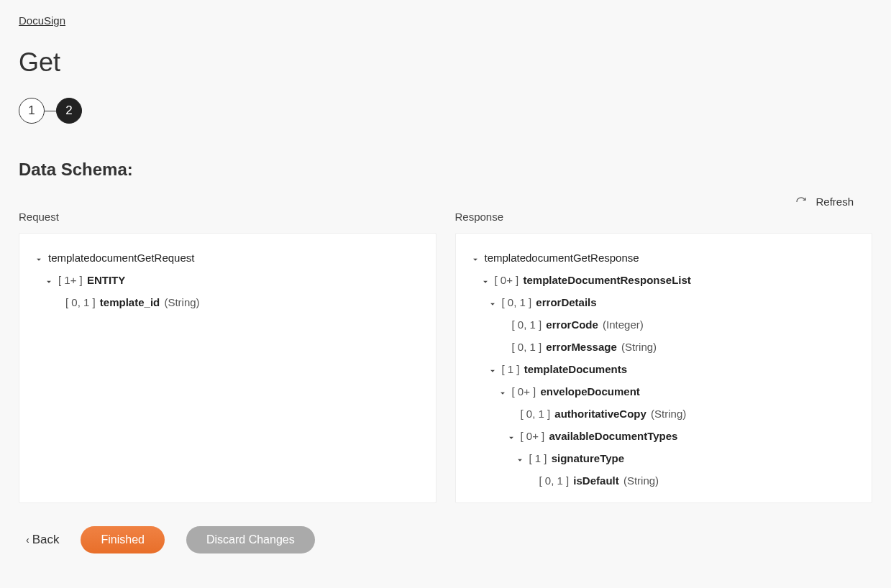 The width and height of the screenshot is (891, 588). Describe the element at coordinates (50, 111) in the screenshot. I see `step-connector` at that location.